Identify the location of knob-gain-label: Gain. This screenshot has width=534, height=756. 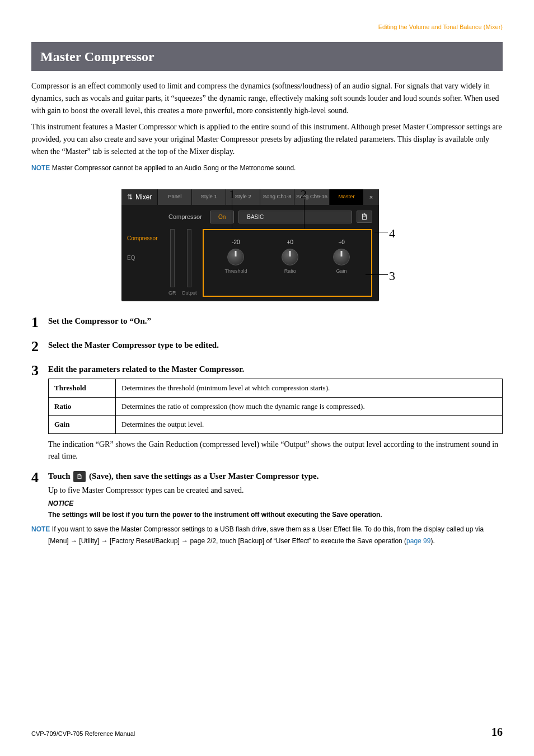
(341, 272).